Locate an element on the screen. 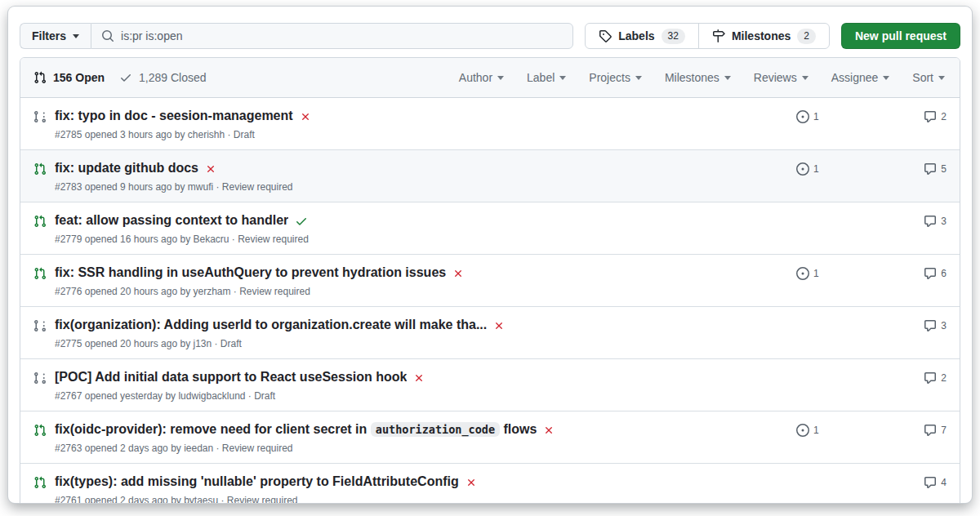  filter-menu-label: Reviews is located at coordinates (776, 78).